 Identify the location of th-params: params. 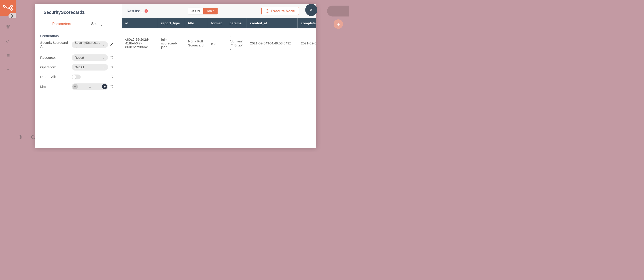
(236, 23).